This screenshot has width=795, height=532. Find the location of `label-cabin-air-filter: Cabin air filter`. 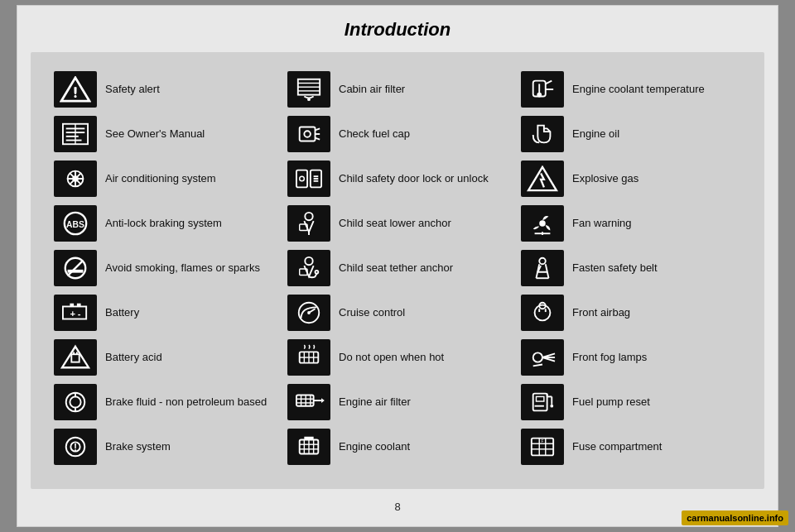

label-cabin-air-filter: Cabin air filter is located at coordinates (372, 89).